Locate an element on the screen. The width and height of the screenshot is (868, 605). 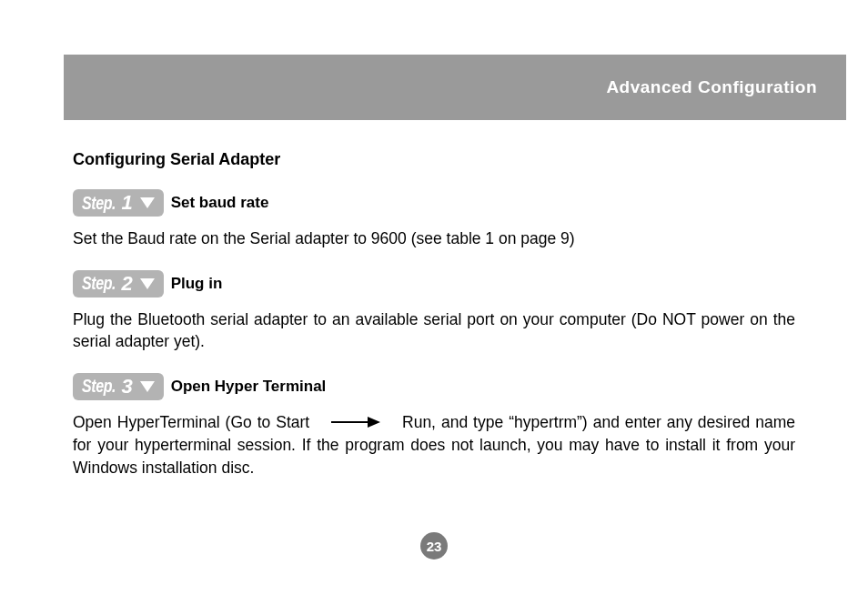
step-number: 3 is located at coordinates (126, 387).